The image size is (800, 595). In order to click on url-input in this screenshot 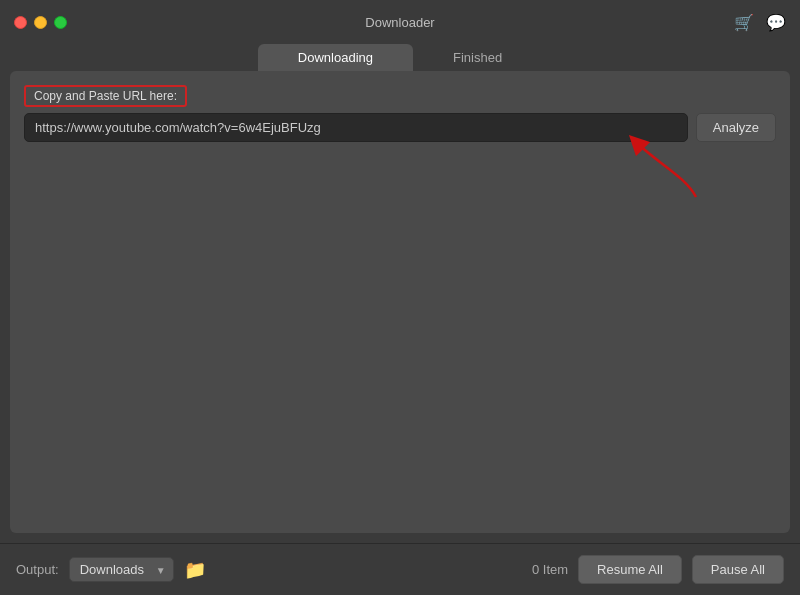, I will do `click(356, 128)`.